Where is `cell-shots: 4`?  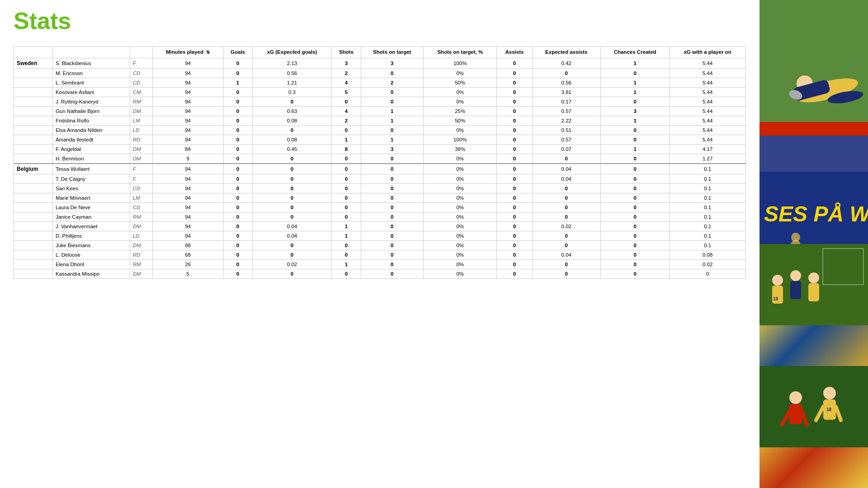
cell-shots: 4 is located at coordinates (346, 82).